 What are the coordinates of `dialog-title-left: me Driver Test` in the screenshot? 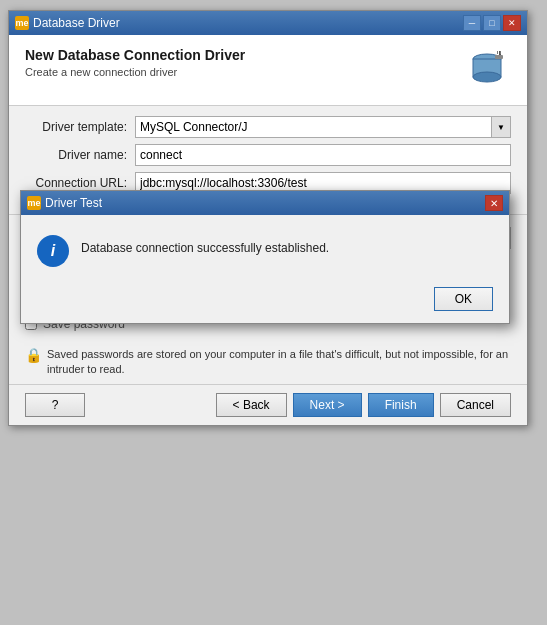 It's located at (64, 203).